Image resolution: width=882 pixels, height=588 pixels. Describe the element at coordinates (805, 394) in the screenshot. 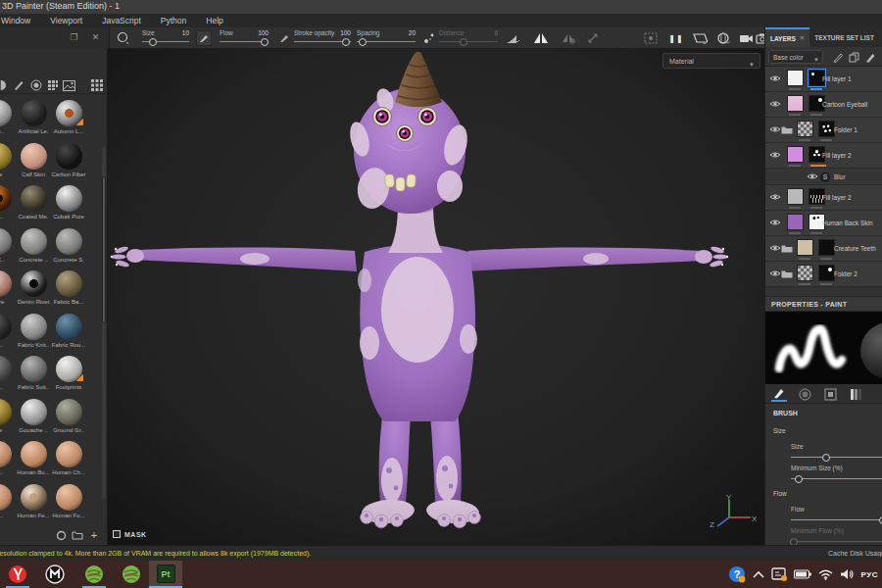

I see `tool-alpha-icon` at that location.